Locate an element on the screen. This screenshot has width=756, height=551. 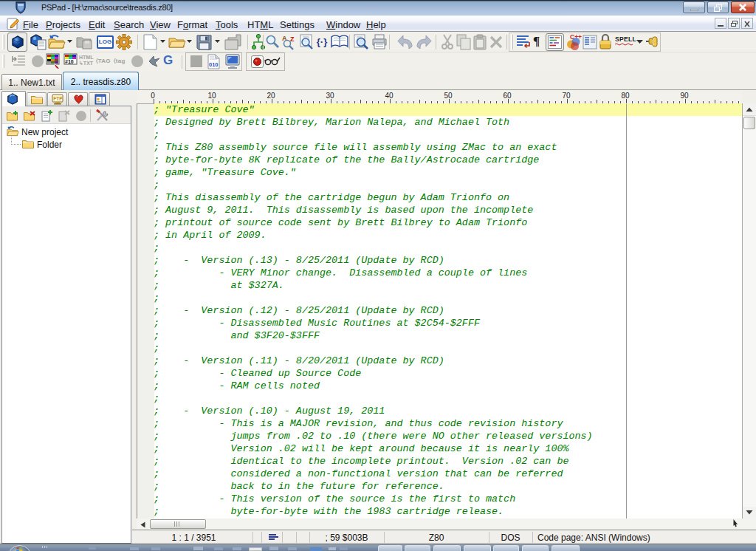
svg-text: 010 is located at coordinates (214, 65).